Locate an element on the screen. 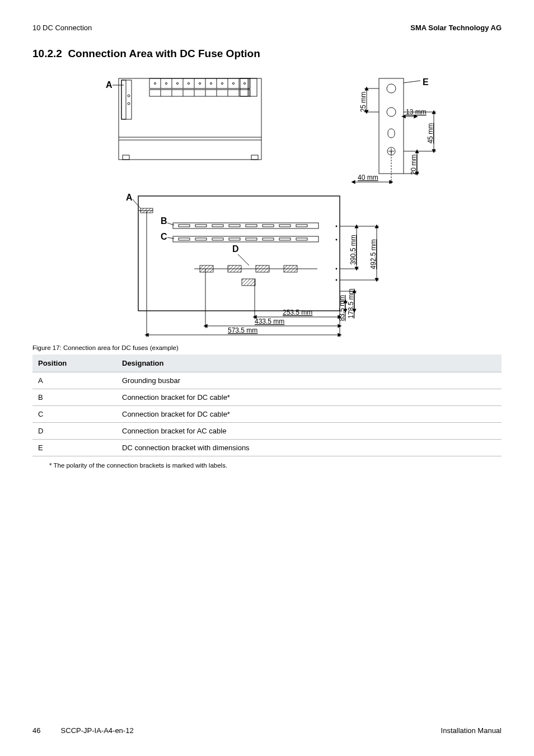 This screenshot has height=756, width=534. table-row: A Grounding busbar is located at coordinates (267, 381).